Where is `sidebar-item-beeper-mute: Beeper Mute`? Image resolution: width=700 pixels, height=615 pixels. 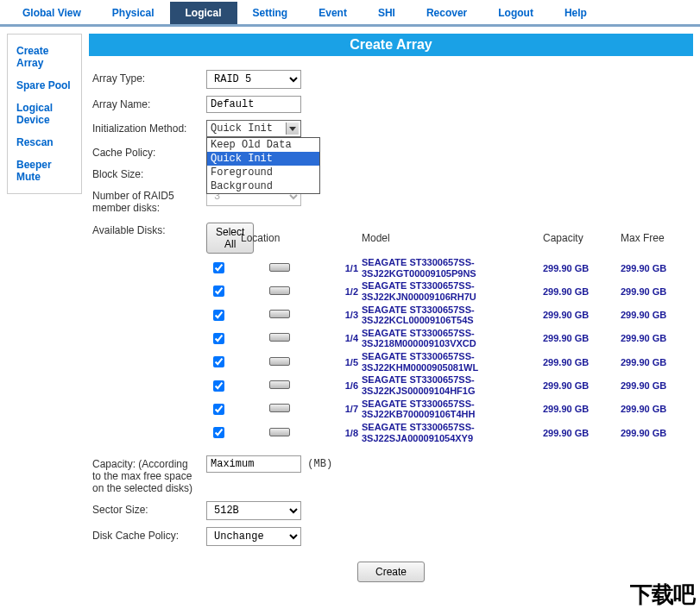 sidebar-item-beeper-mute: Beeper Mute is located at coordinates (45, 171).